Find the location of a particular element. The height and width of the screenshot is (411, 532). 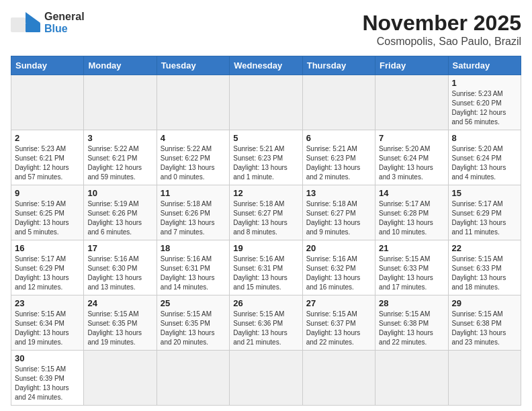

calendar-cell-32: 27Sunrise: 5:15 AM Sunset: 6:37 PM Dayli… is located at coordinates (339, 323).